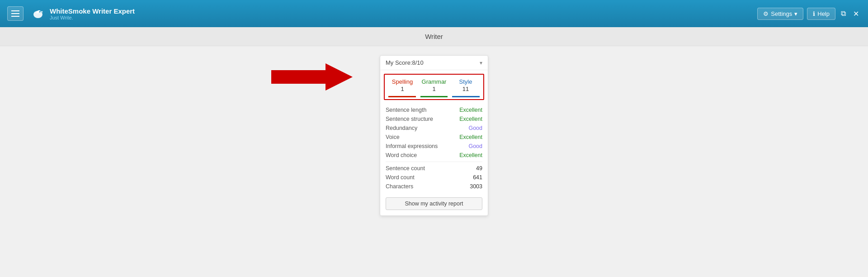 This screenshot has height=277, width=868. What do you see at coordinates (400, 186) in the screenshot?
I see `stat-characters-label: Characters` at bounding box center [400, 186].